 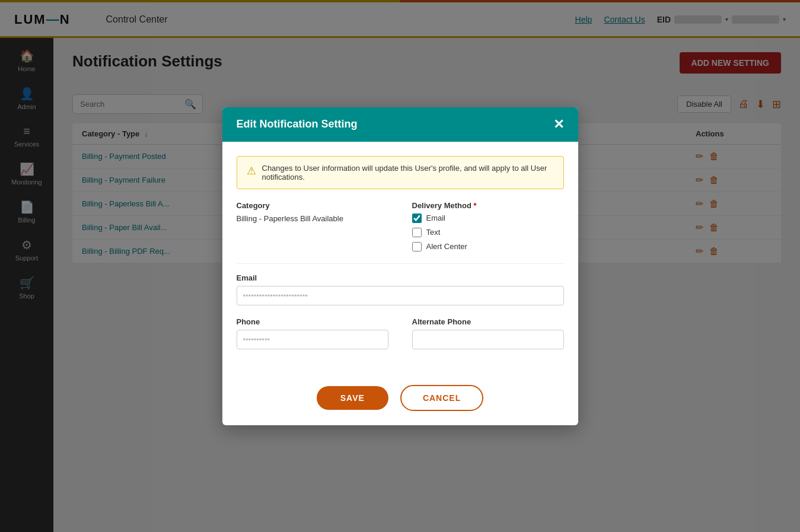 I want to click on category-label: Category, so click(x=313, y=205).